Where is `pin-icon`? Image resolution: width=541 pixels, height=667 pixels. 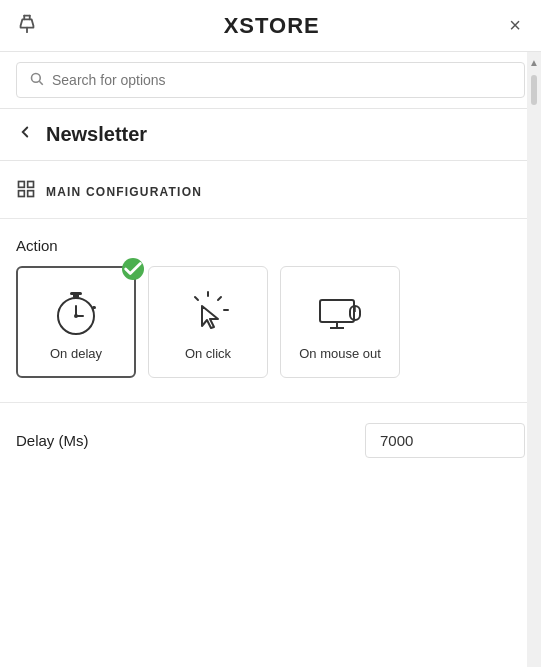 pin-icon is located at coordinates (27, 26).